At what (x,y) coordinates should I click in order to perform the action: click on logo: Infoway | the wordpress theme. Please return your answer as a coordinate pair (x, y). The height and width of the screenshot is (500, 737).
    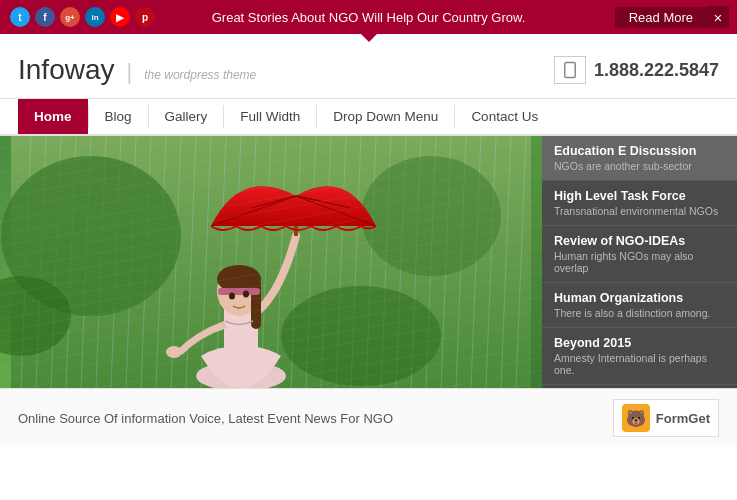
    Looking at the image, I should click on (137, 70).